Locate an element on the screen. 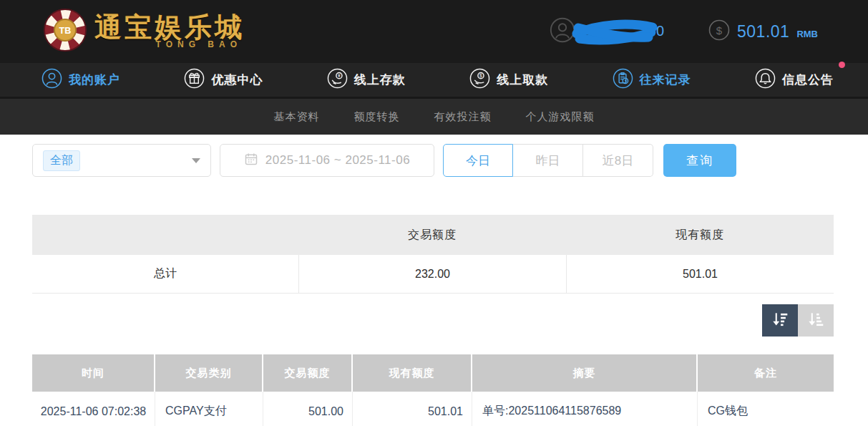  logo-text: 通宝娱乐城 TONG BAO is located at coordinates (170, 32).